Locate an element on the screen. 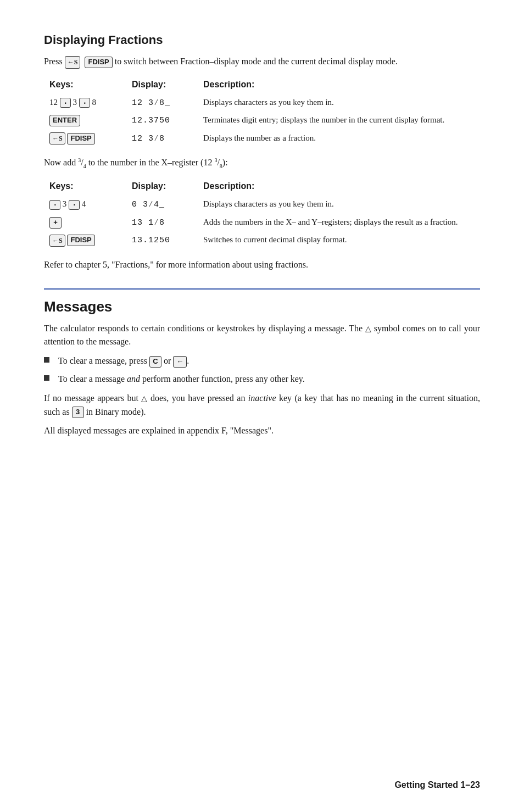  bullet-icon is located at coordinates (47, 360).